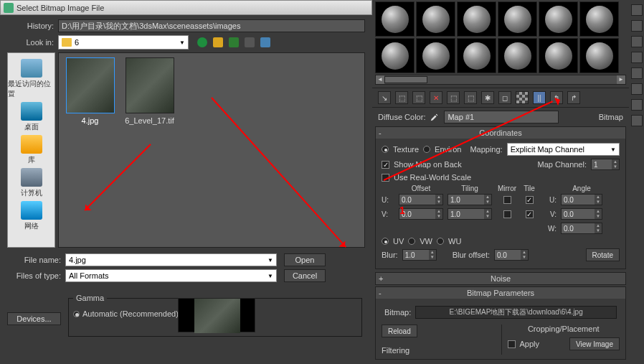  Describe the element at coordinates (529, 214) in the screenshot. I see `v-tile-checkbox` at that location.